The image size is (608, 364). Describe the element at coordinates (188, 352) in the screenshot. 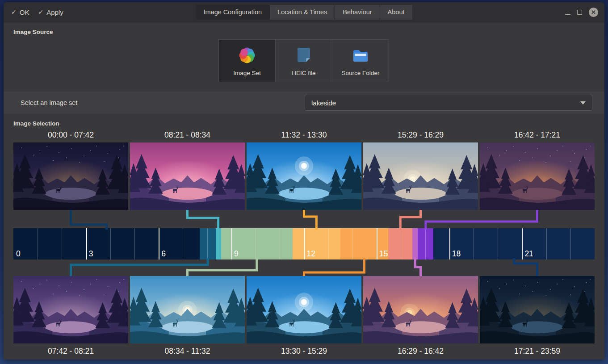

I see `time-range-label-bottom-2: 08:34 - 11:32` at that location.